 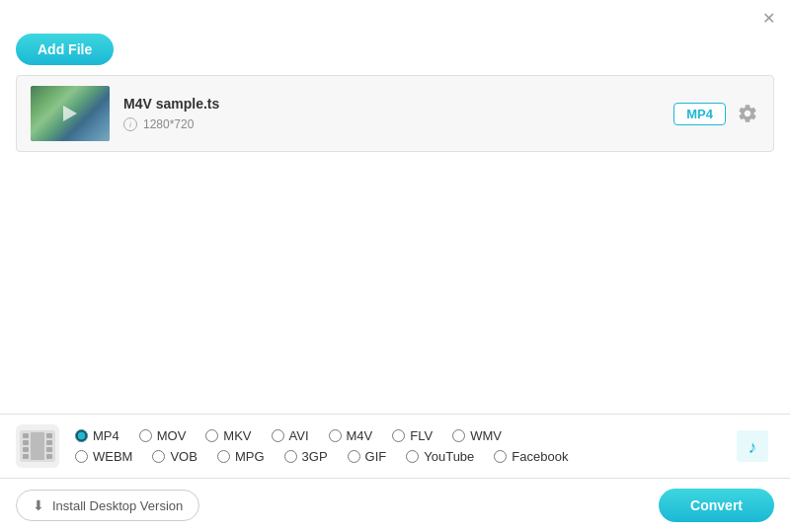 I want to click on format-radio-flv, so click(x=399, y=436).